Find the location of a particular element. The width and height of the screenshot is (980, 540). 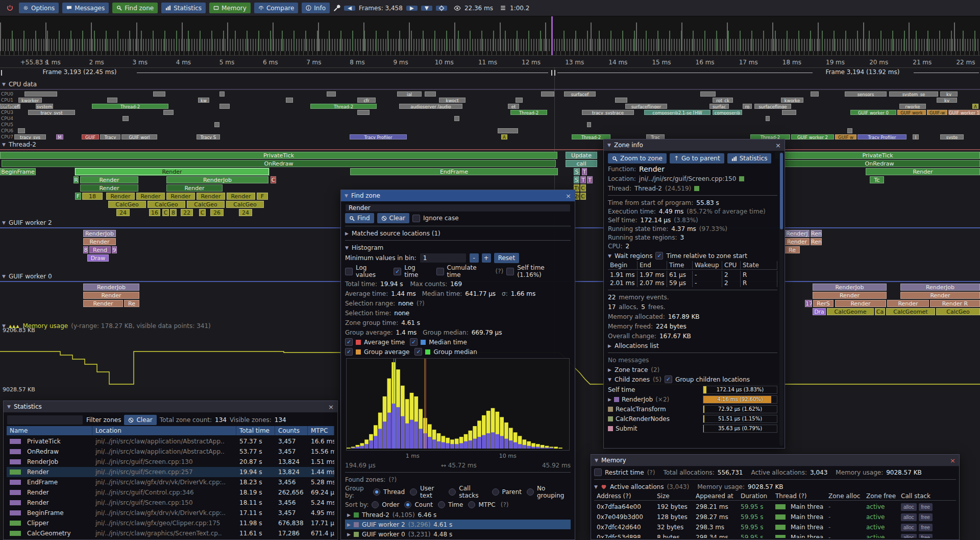

statistics-row: OnRedrawjni/../jni/src/claw/application/… is located at coordinates (170, 452).